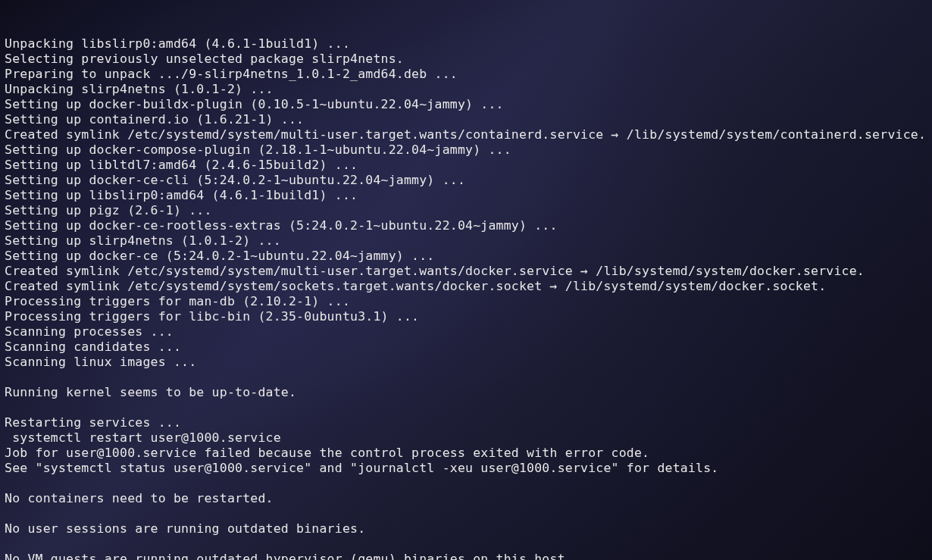 The height and width of the screenshot is (560, 932). What do you see at coordinates (466, 393) in the screenshot?
I see `terminal-line: Running kernel seems to be up-to-date.` at bounding box center [466, 393].